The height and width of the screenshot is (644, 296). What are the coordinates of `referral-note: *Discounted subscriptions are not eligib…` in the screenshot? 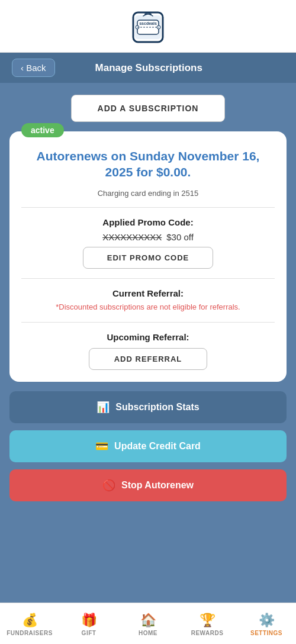 It's located at (148, 307).